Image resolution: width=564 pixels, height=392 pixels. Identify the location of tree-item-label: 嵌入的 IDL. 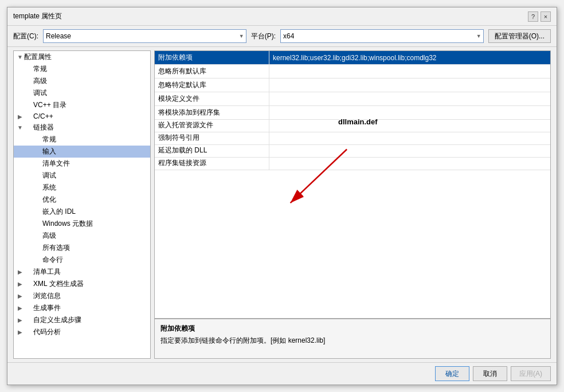
(50, 212).